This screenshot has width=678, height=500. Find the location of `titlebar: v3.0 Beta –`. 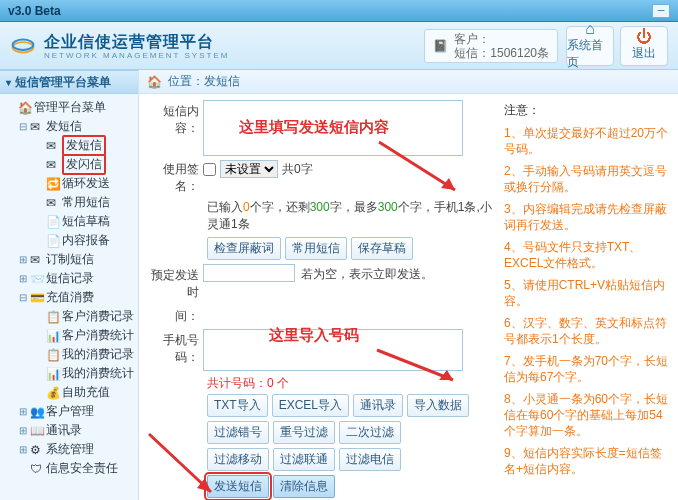

titlebar: v3.0 Beta – is located at coordinates (339, 11).